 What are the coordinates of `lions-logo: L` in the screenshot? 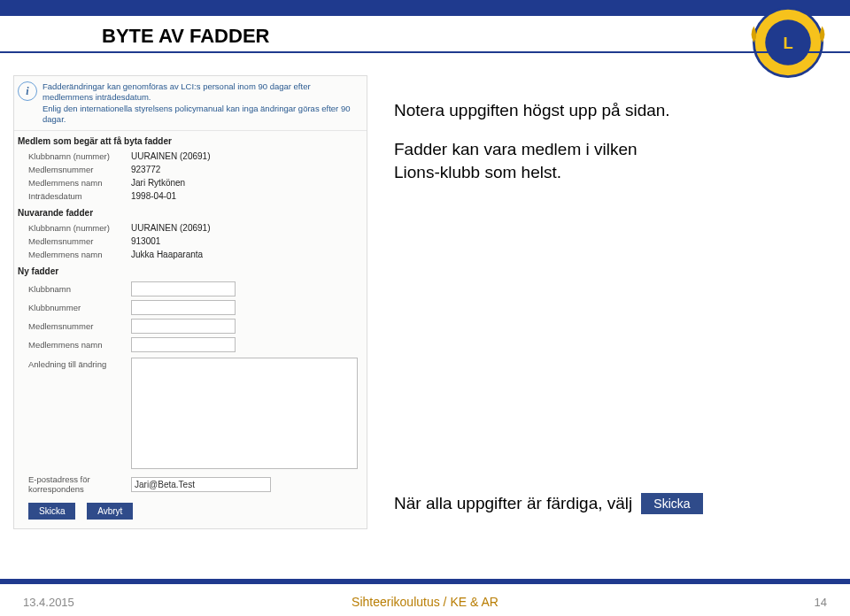 It's located at (788, 42).